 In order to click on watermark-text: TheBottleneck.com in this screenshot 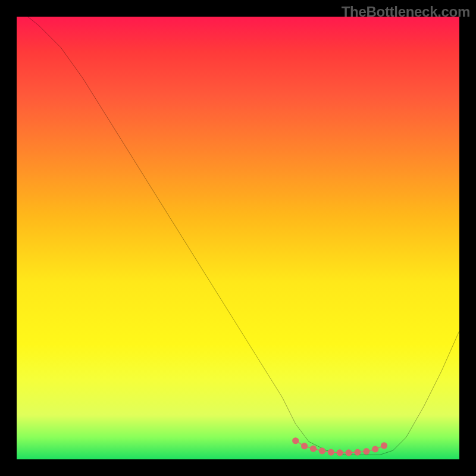, I will do `click(406, 12)`.